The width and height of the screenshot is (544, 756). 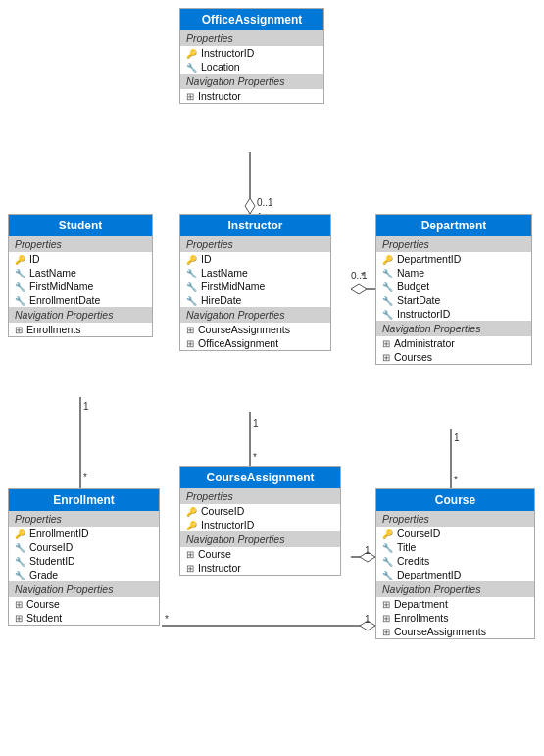 What do you see at coordinates (455, 604) in the screenshot?
I see `nav-department: Department` at bounding box center [455, 604].